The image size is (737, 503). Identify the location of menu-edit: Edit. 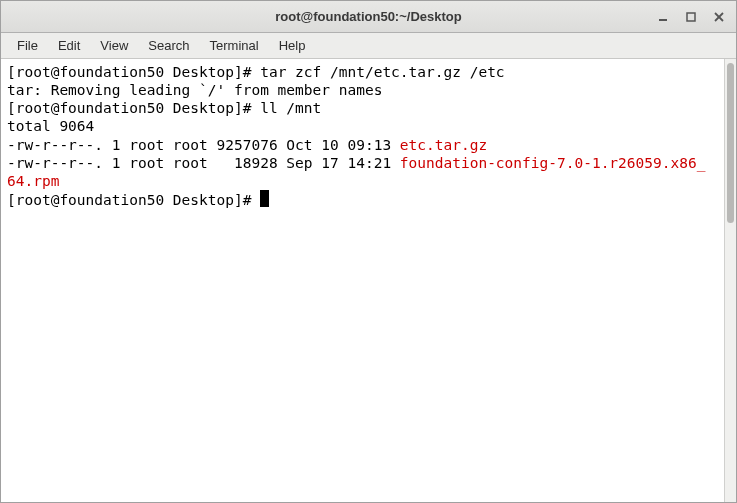
(69, 46).